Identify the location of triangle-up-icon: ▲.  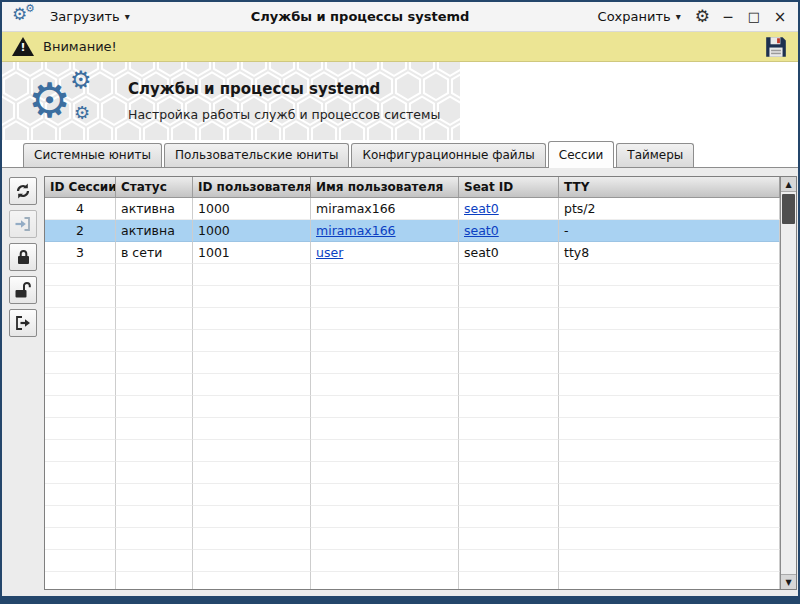
(788, 184).